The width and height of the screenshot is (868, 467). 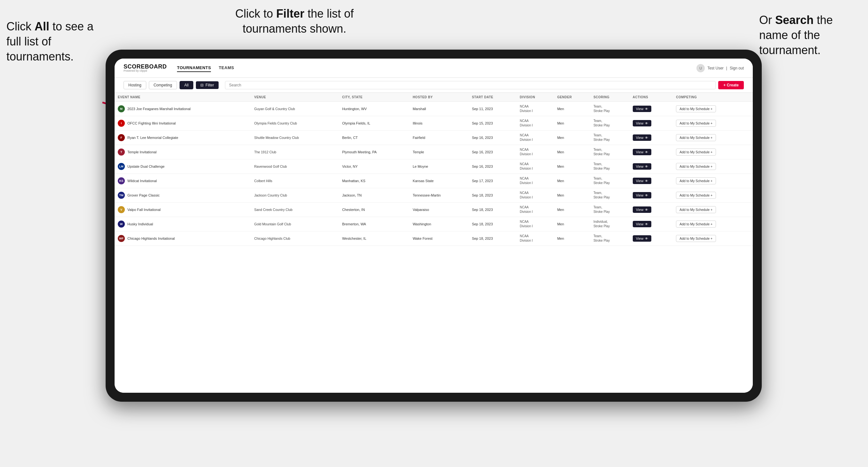 What do you see at coordinates (572, 152) in the screenshot?
I see `cell-gender-3: Men` at bounding box center [572, 152].